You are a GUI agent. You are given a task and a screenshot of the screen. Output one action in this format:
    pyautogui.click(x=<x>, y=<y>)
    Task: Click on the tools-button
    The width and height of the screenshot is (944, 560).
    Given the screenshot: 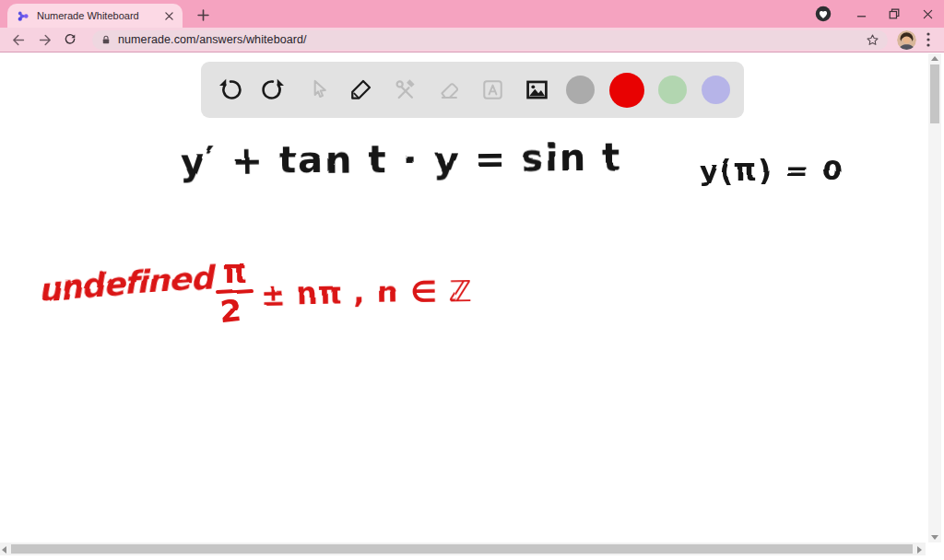 What is the action you would take?
    pyautogui.click(x=406, y=90)
    